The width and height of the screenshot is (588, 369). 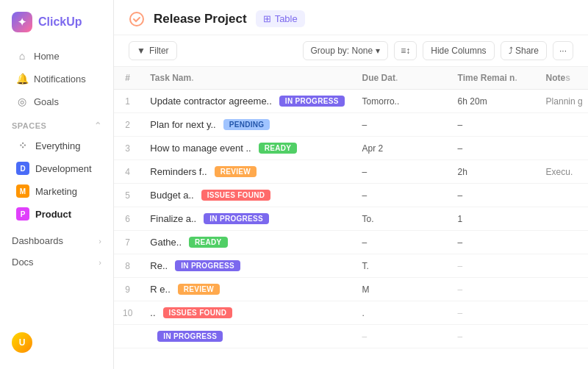 I want to click on hide-columns-button: Hide Columns, so click(x=459, y=51).